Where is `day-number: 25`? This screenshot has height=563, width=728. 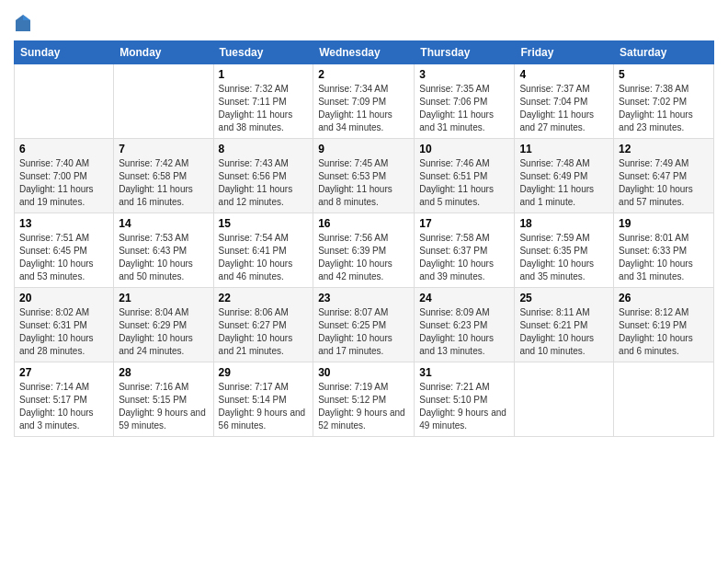 day-number: 25 is located at coordinates (564, 298).